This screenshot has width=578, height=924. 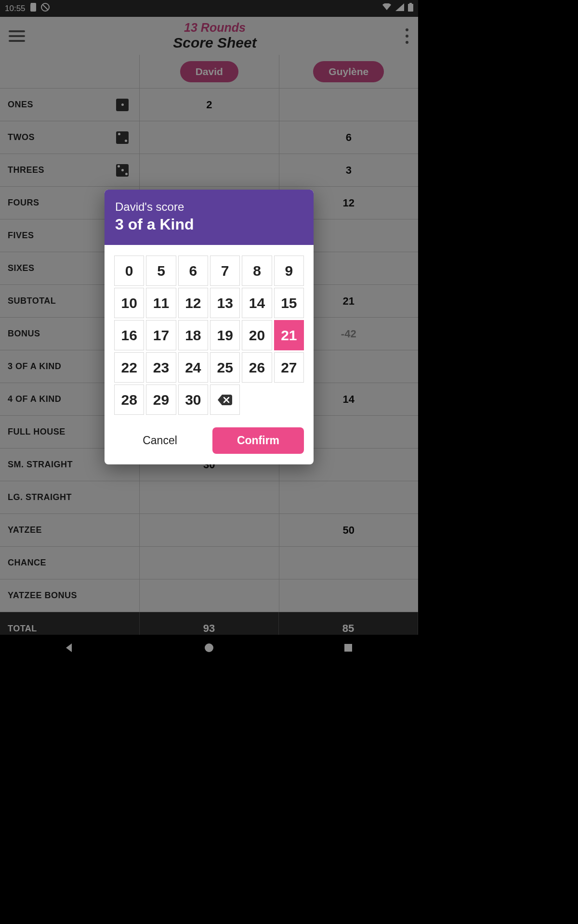 I want to click on number-12-button: 12, so click(x=193, y=303).